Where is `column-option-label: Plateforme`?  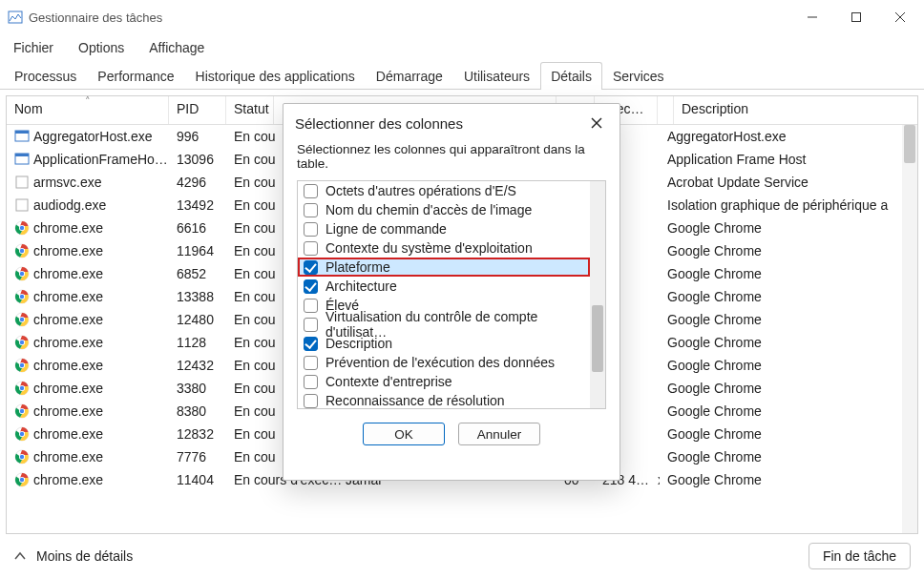 column-option-label: Plateforme is located at coordinates (358, 267).